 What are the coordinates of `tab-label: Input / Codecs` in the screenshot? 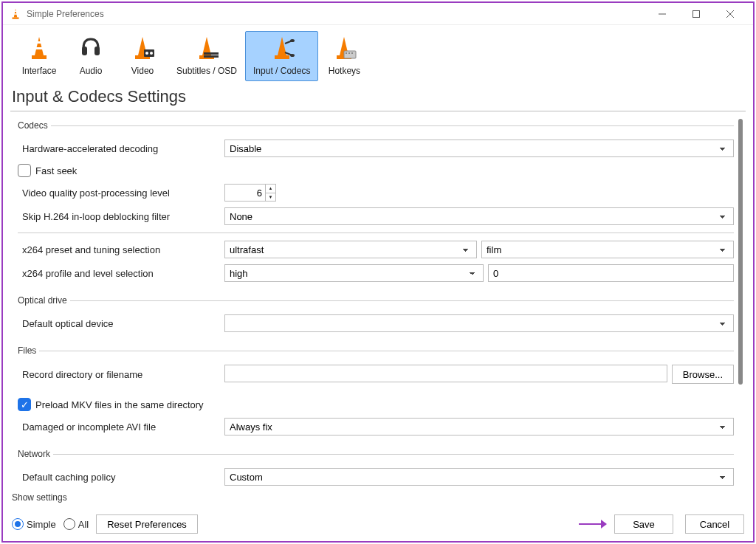 It's located at (282, 71).